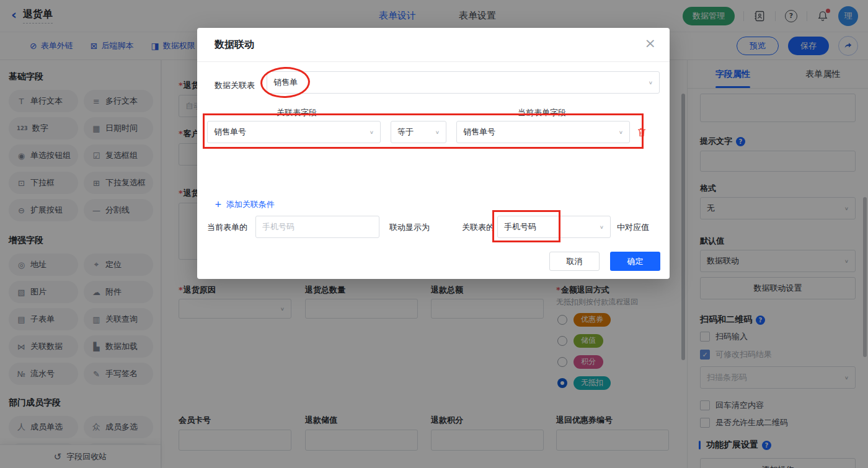  What do you see at coordinates (227, 227) in the screenshot?
I see `current-form-label: 当前表单的` at bounding box center [227, 227].